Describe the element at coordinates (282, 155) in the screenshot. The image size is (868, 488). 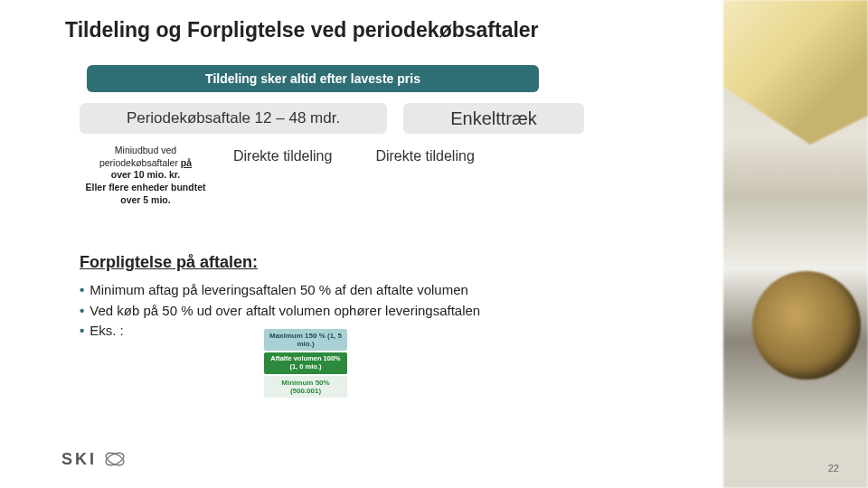
I see `direkte-tildeling-1: Direkte tildeling` at that location.